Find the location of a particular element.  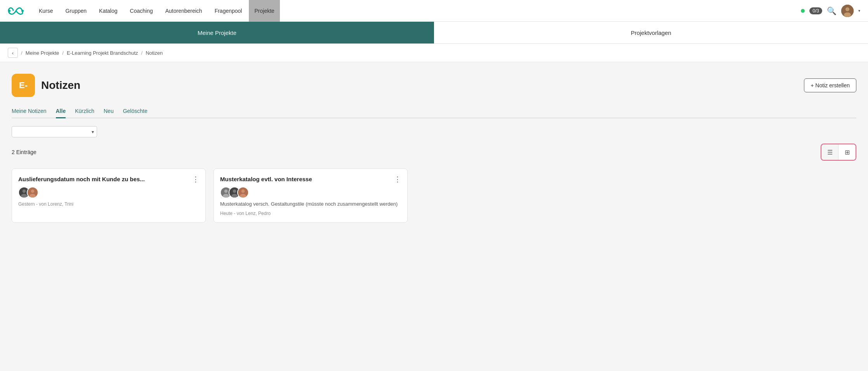

nav-projekte: Projekte is located at coordinates (264, 11).